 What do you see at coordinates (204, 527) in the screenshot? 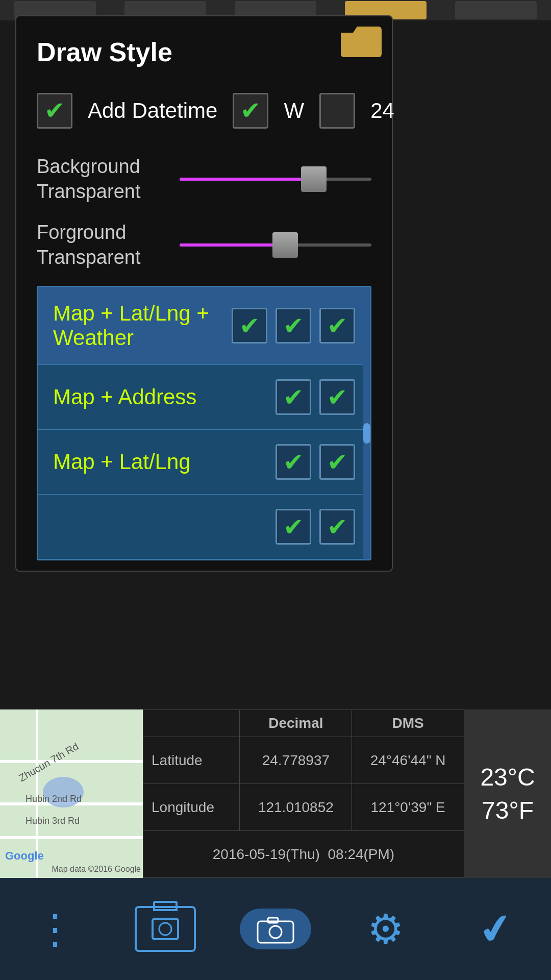
I see `option-map-only: ✔ ✔` at bounding box center [204, 527].